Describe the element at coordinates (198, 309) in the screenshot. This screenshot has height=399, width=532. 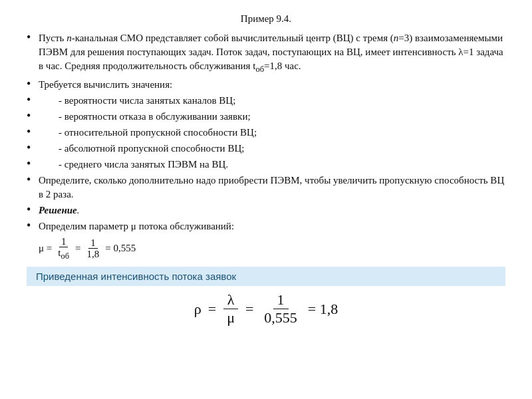
I see `rho-symbol: ρ` at that location.